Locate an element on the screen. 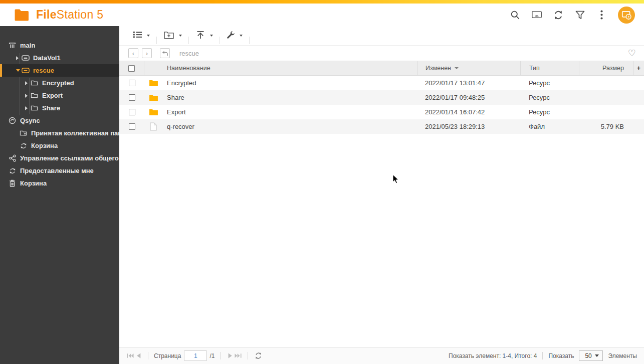  remote-display-icon is located at coordinates (537, 15).